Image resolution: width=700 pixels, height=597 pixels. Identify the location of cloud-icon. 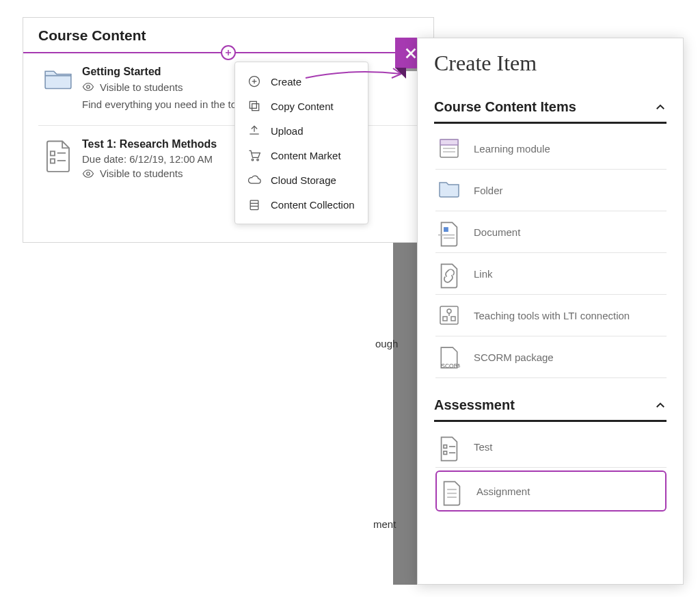
(254, 180).